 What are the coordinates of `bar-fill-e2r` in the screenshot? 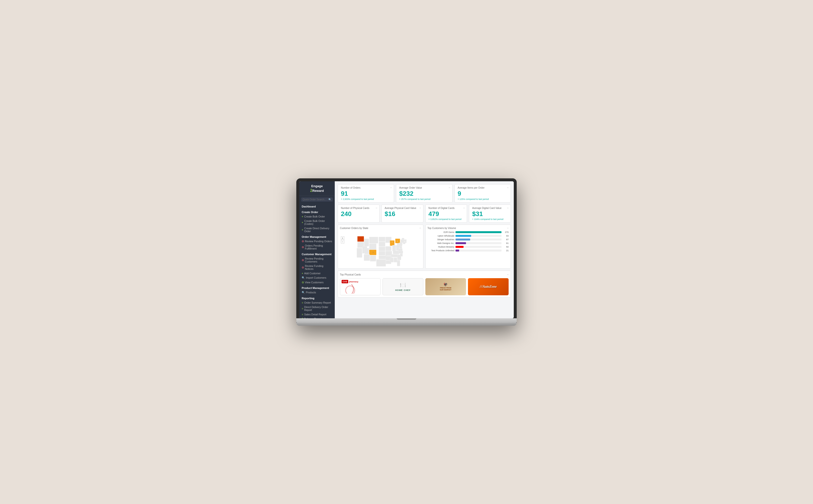 It's located at (478, 232).